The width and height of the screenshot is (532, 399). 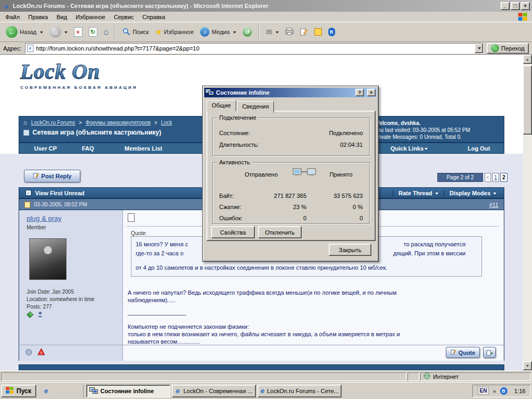 I want to click on tab-general: Общие, so click(x=221, y=106).